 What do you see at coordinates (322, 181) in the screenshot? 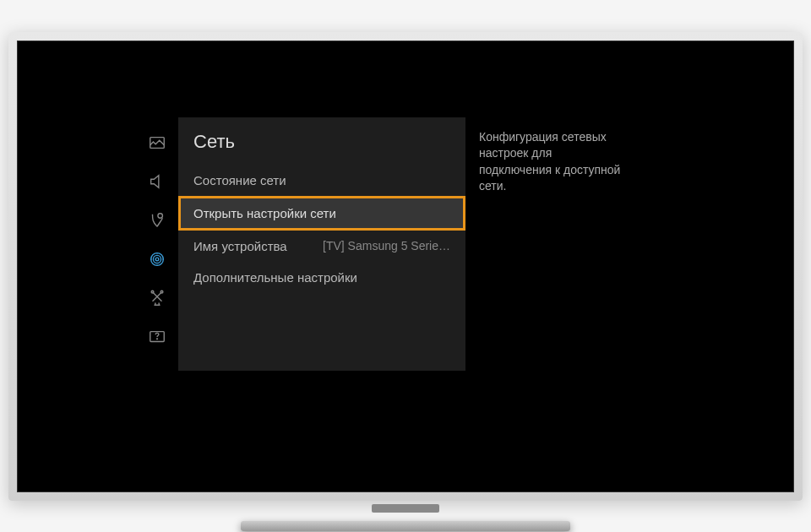
I see `menu-item-network-status: Состояние сети` at bounding box center [322, 181].